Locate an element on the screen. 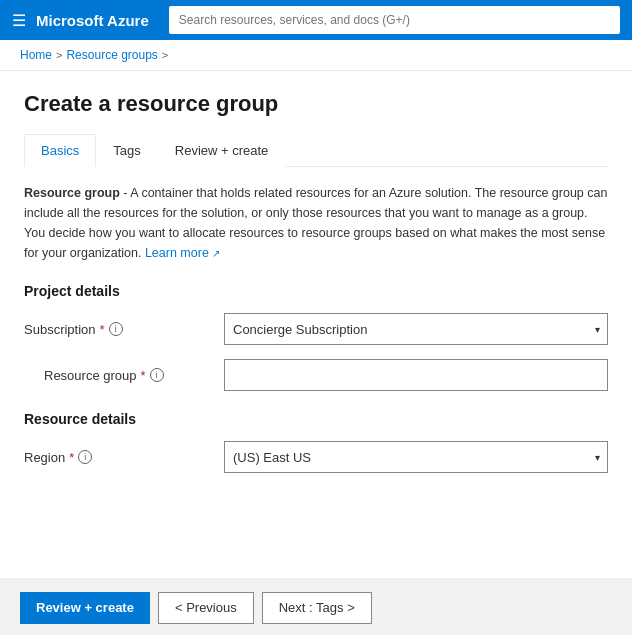 This screenshot has height=635, width=632. learn-more-link: Learn more is located at coordinates (182, 253).